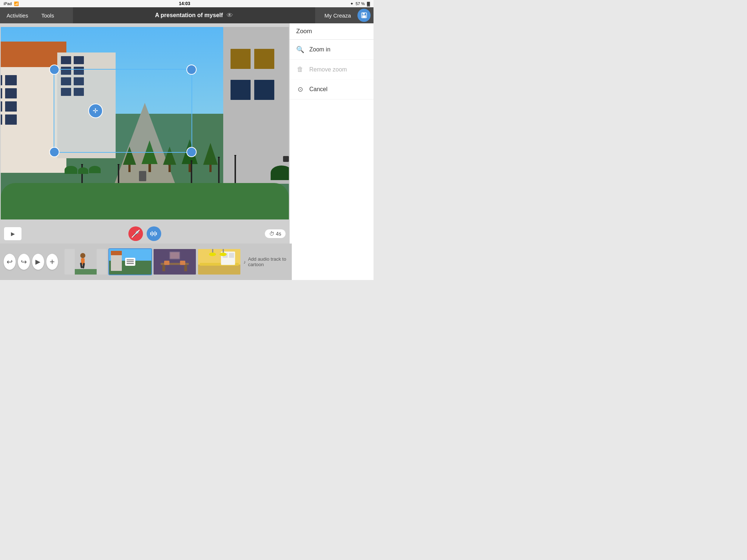 The image size is (747, 560). I want to click on zoom-handle-bottom-left, so click(54, 152).